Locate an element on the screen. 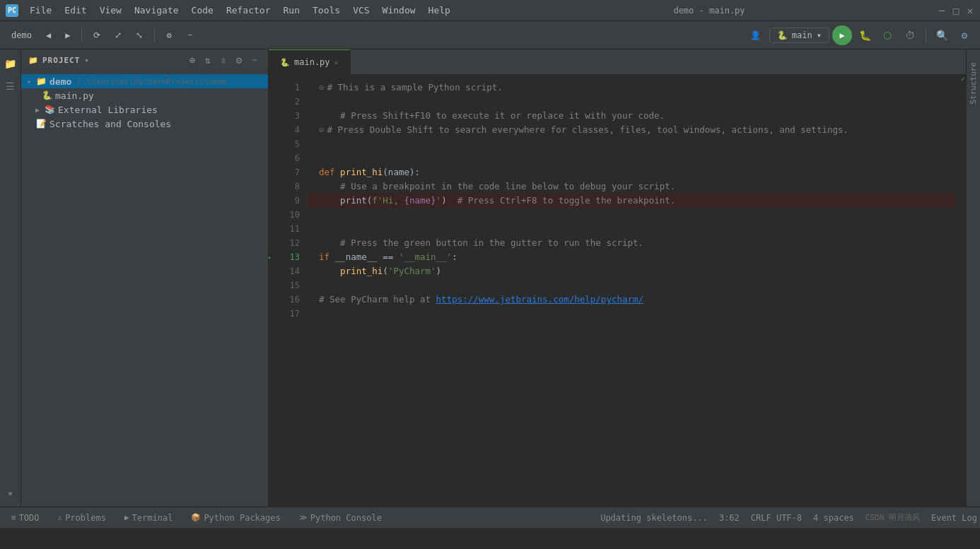 The image size is (980, 549). close-button: ✕ is located at coordinates (970, 11).